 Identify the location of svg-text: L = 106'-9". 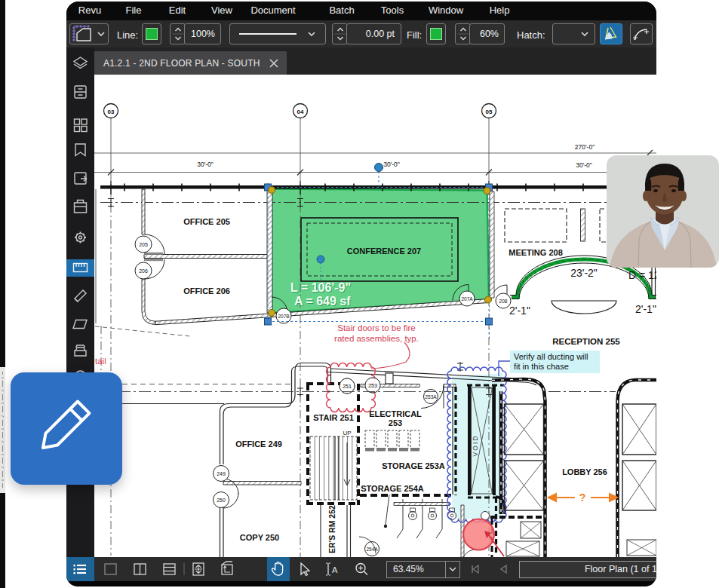
(321, 288).